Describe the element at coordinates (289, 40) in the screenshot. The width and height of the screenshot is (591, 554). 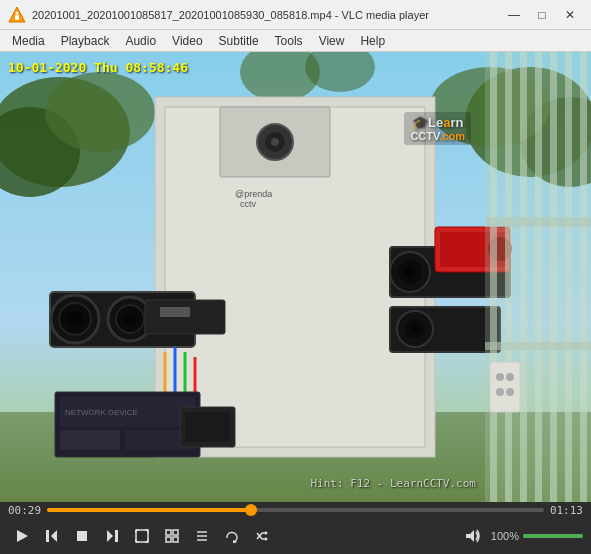
I see `menu-tools: Tools` at that location.